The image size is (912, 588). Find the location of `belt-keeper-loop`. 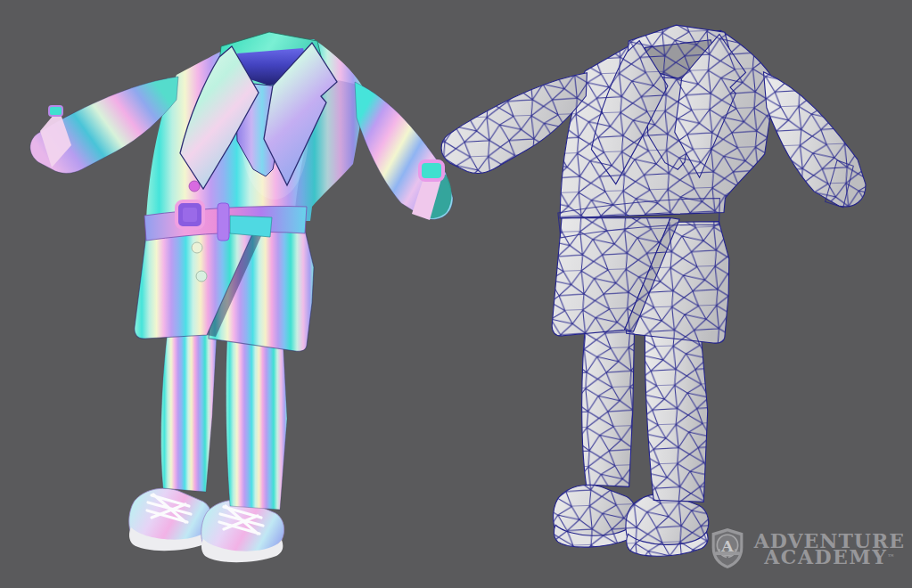

belt-keeper-loop is located at coordinates (223, 222).